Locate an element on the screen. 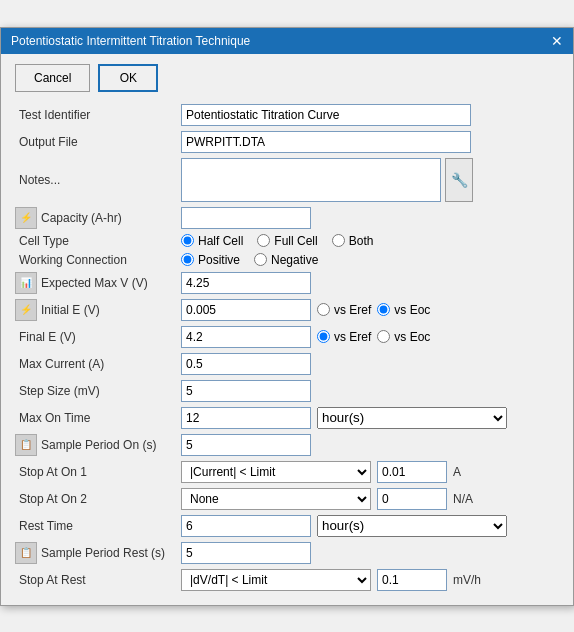  sample-period-on-icon: 📋 is located at coordinates (26, 445).